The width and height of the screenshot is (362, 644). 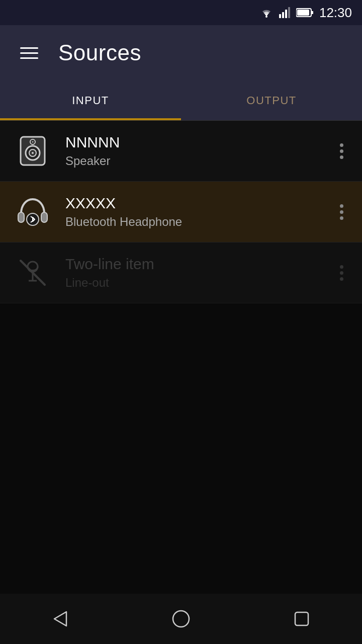 What do you see at coordinates (266, 13) in the screenshot?
I see `wifi-icon` at bounding box center [266, 13].